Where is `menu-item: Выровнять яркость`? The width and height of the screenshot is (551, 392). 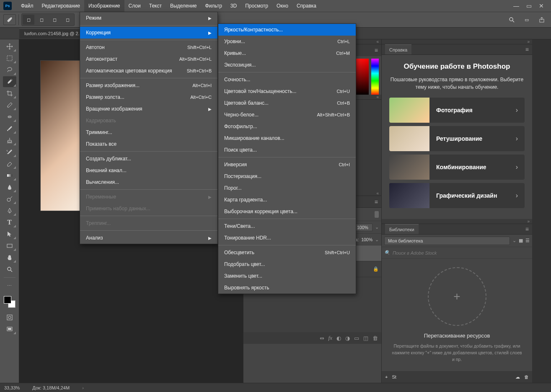 menu-item: Выровнять яркость is located at coordinates (287, 288).